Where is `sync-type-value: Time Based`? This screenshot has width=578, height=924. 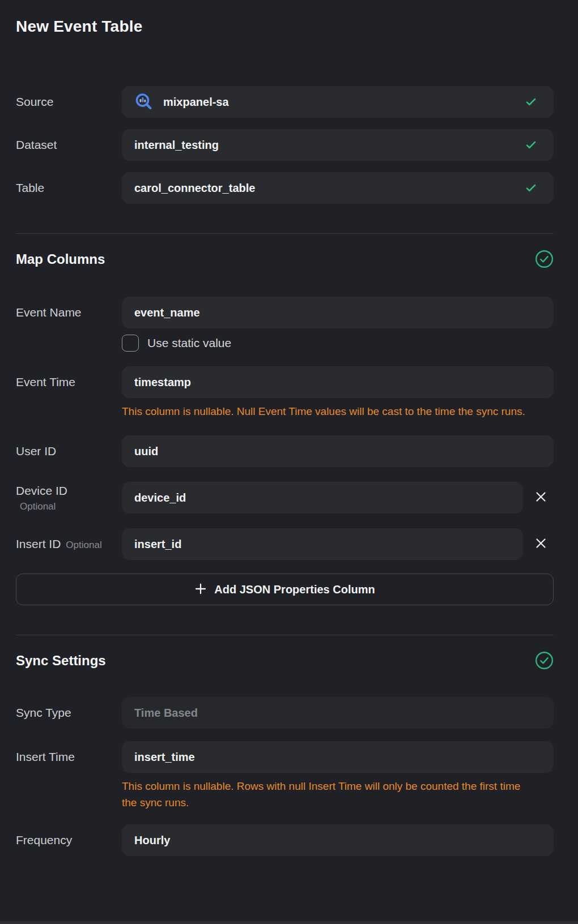 sync-type-value: Time Based is located at coordinates (338, 713).